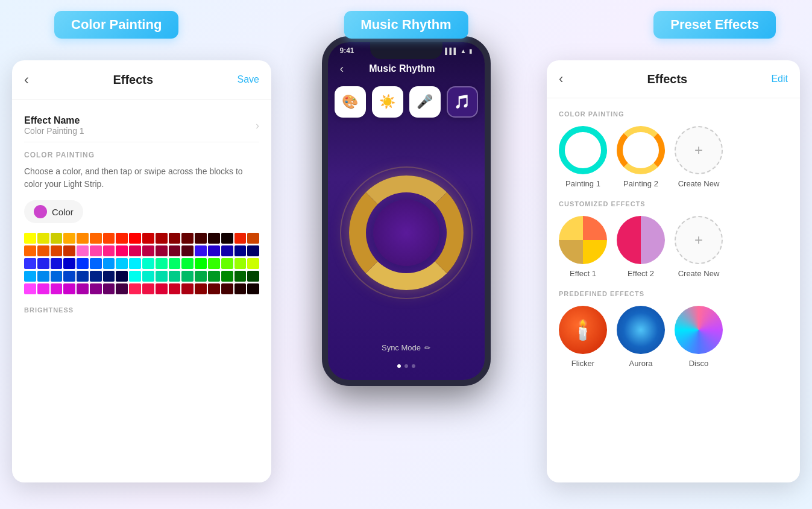 The height and width of the screenshot is (509, 812). What do you see at coordinates (388, 102) in the screenshot?
I see `tab-brightness: ☀️` at bounding box center [388, 102].